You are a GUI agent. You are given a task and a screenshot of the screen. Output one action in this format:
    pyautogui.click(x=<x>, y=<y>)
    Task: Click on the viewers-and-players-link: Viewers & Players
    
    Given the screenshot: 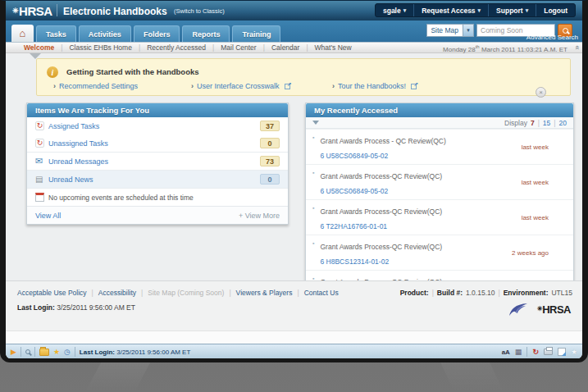 What is the action you would take?
    pyautogui.click(x=264, y=293)
    